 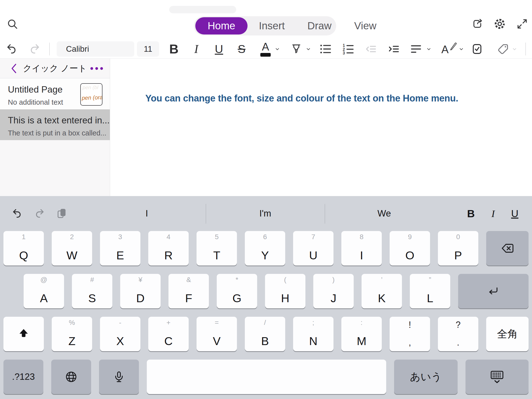 What do you see at coordinates (72, 323) in the screenshot?
I see `key-sublabel: %` at bounding box center [72, 323].